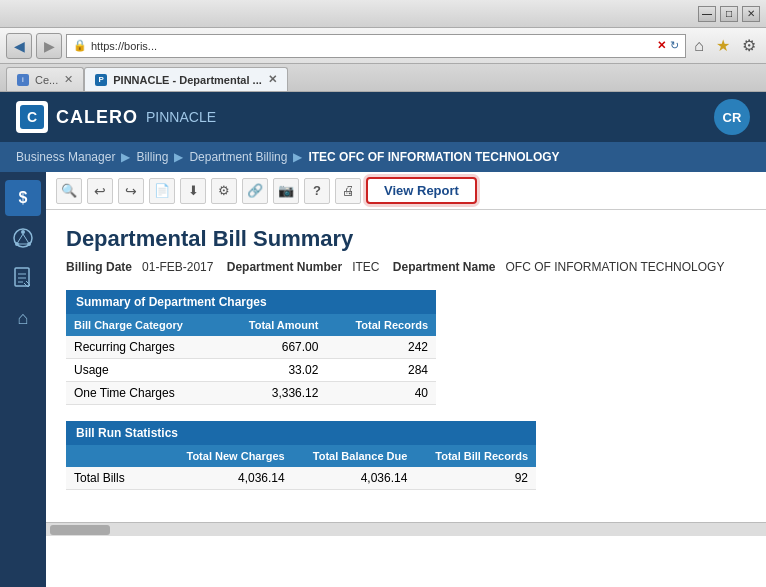 Image resolution: width=766 pixels, height=587 pixels. I want to click on table-row: Usage 33.02 284, so click(251, 370).